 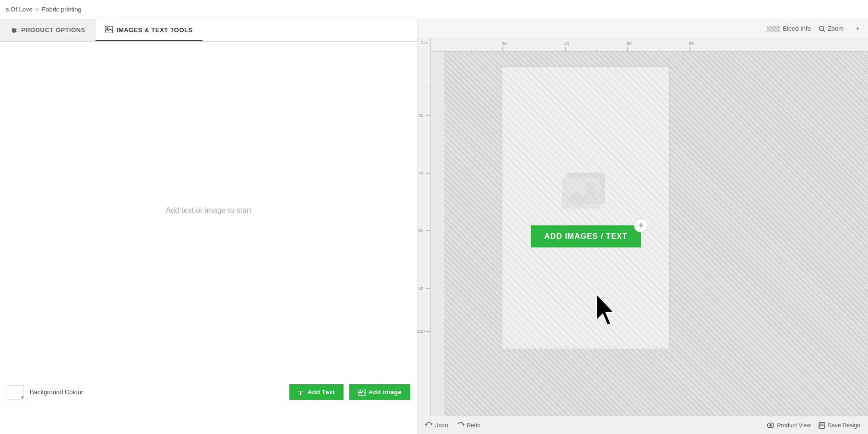 What do you see at coordinates (607, 312) in the screenshot?
I see `cursor-graphic` at bounding box center [607, 312].